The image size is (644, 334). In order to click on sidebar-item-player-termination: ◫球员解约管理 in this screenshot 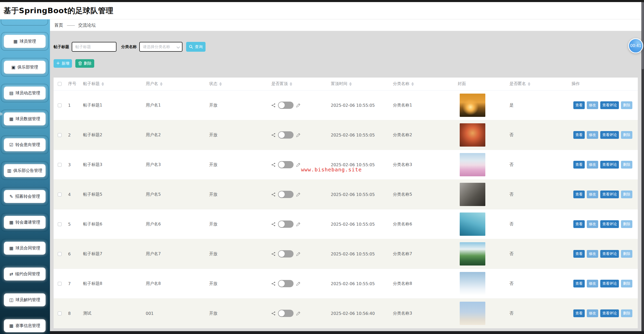, I will do `click(25, 300)`.